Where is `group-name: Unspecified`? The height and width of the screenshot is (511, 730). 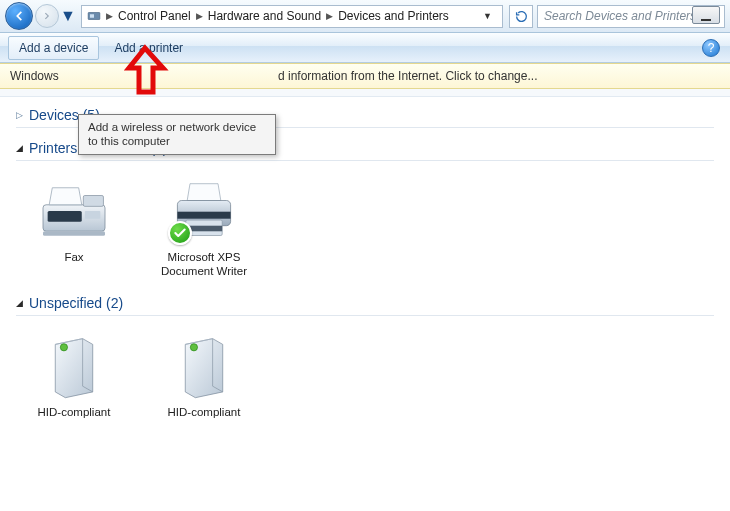
group-name: Unspecified is located at coordinates (66, 303).